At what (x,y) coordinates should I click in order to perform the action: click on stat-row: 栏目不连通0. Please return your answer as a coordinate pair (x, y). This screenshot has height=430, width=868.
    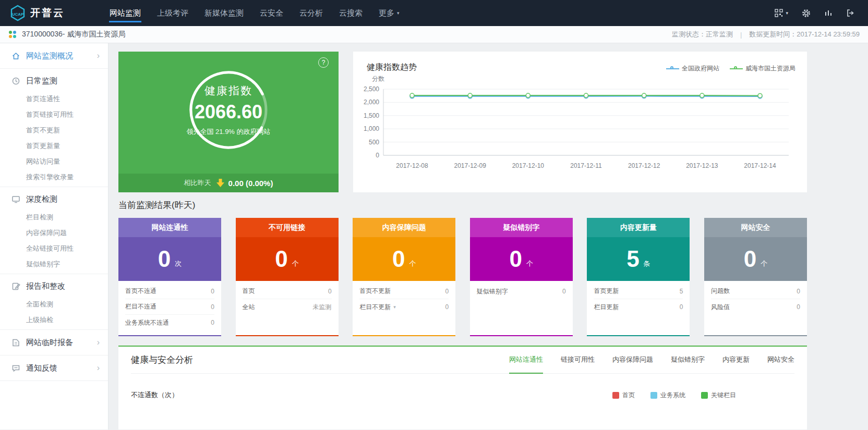
    Looking at the image, I should click on (170, 307).